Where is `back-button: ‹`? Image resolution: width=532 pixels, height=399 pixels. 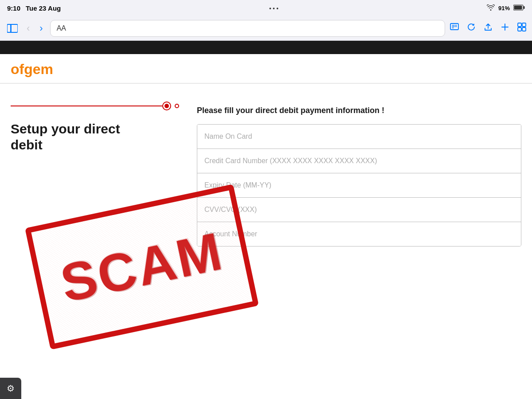
back-button: ‹ is located at coordinates (28, 28).